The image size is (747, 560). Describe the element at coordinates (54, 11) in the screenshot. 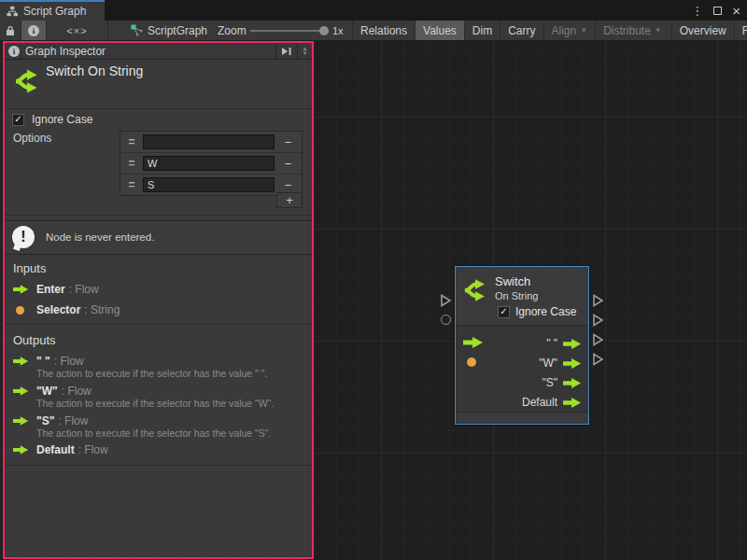

I see `tab-title: Script Graph` at that location.